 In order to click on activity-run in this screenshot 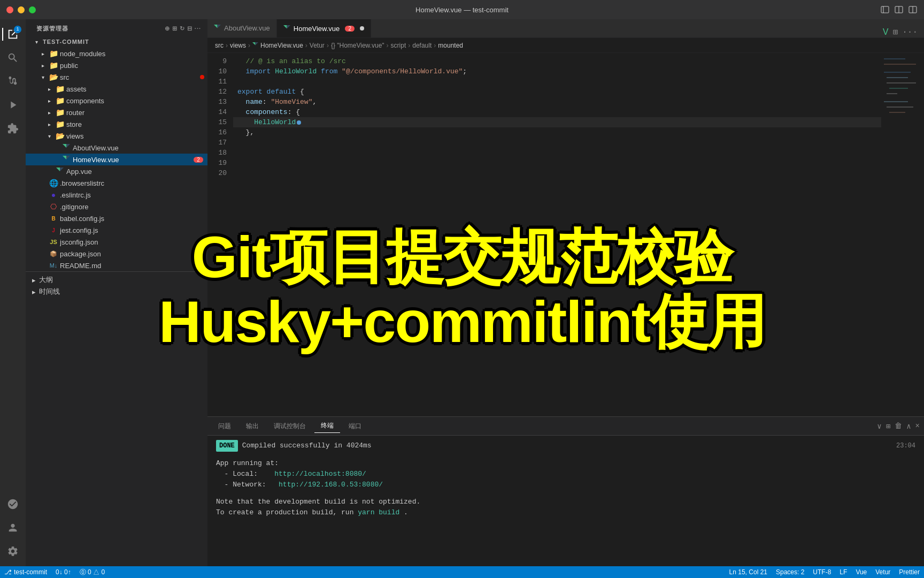, I will do `click(13, 105)`.